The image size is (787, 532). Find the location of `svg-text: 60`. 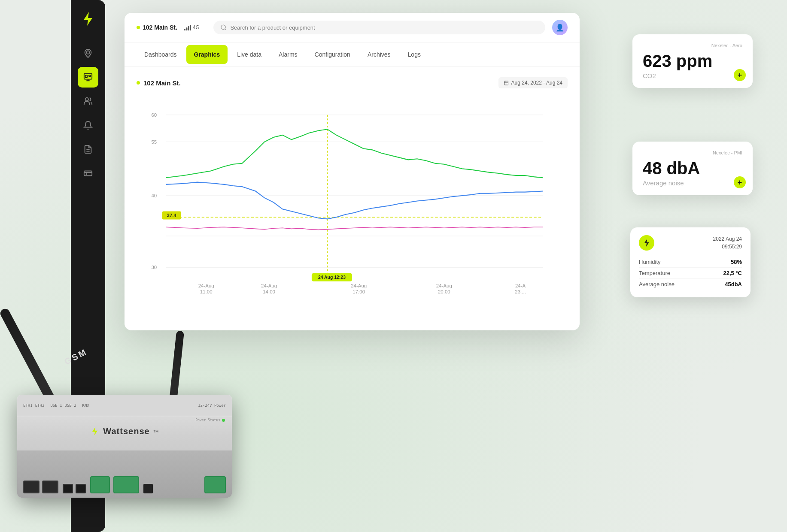

svg-text: 60 is located at coordinates (154, 115).